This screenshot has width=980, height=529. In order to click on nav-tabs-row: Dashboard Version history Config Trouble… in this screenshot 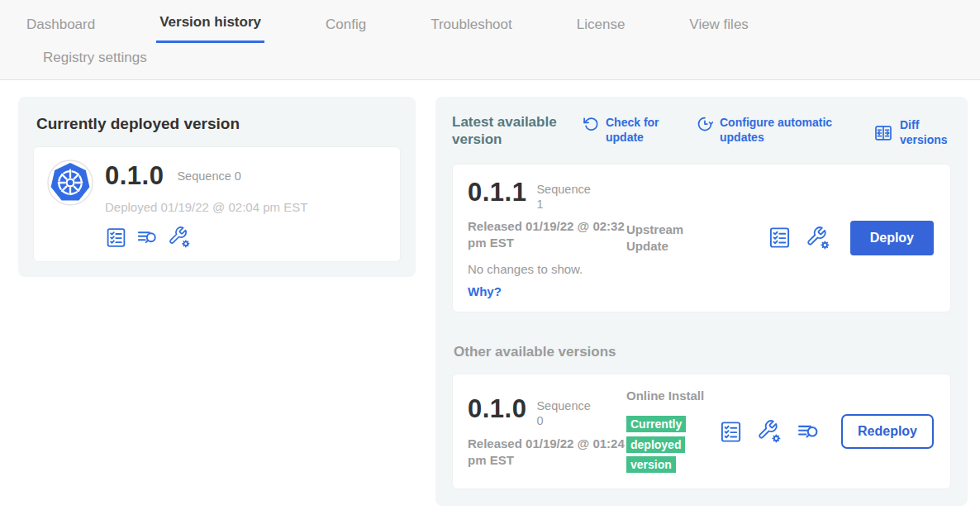, I will do `click(490, 28)`.